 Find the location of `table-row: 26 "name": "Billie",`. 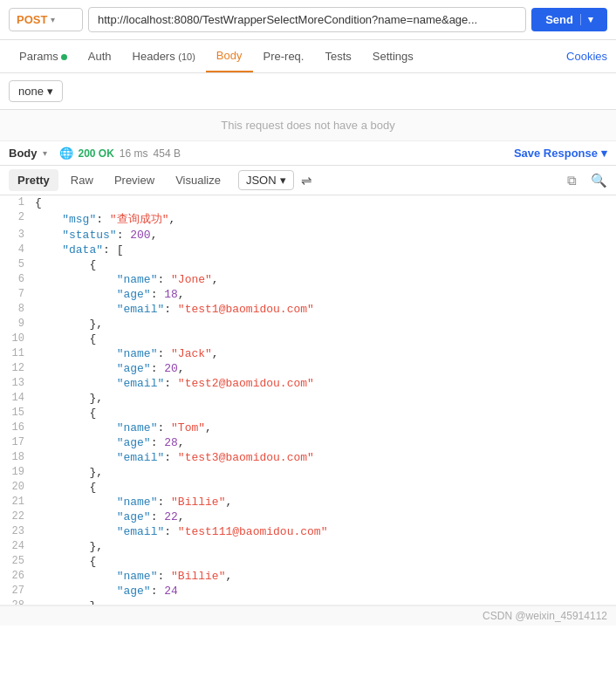

table-row: 26 "name": "Billie", is located at coordinates (308, 576).